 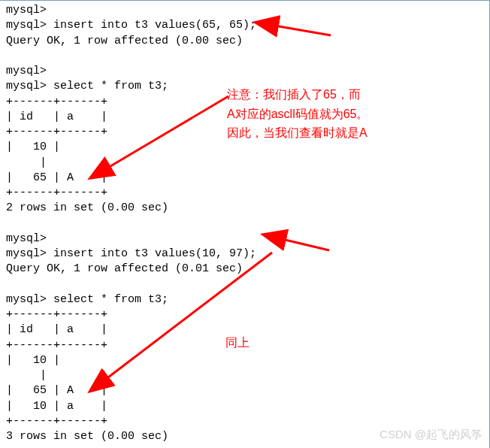 What do you see at coordinates (431, 434) in the screenshot?
I see `watermark-text: CSDN @起飞的风筝` at bounding box center [431, 434].